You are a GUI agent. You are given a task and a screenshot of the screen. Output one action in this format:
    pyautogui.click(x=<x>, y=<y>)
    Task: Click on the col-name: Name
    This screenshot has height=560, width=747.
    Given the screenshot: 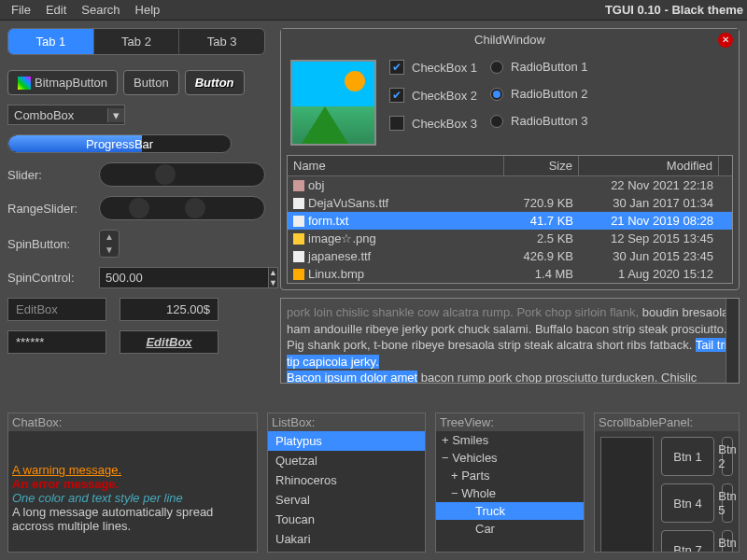 What is the action you would take?
    pyautogui.click(x=396, y=166)
    